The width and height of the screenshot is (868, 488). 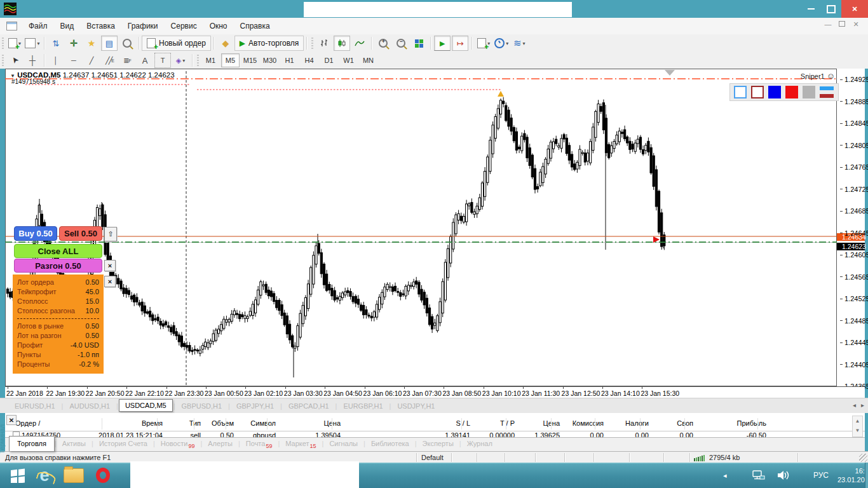 What do you see at coordinates (110, 281) in the screenshot?
I see `panel-close-button-2: ×` at bounding box center [110, 281].